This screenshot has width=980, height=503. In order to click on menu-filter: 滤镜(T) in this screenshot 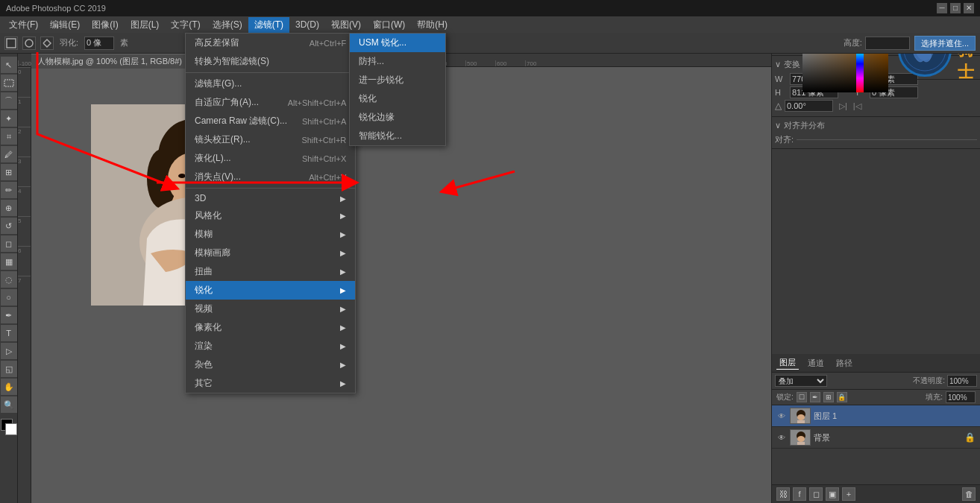, I will do `click(268, 25)`.